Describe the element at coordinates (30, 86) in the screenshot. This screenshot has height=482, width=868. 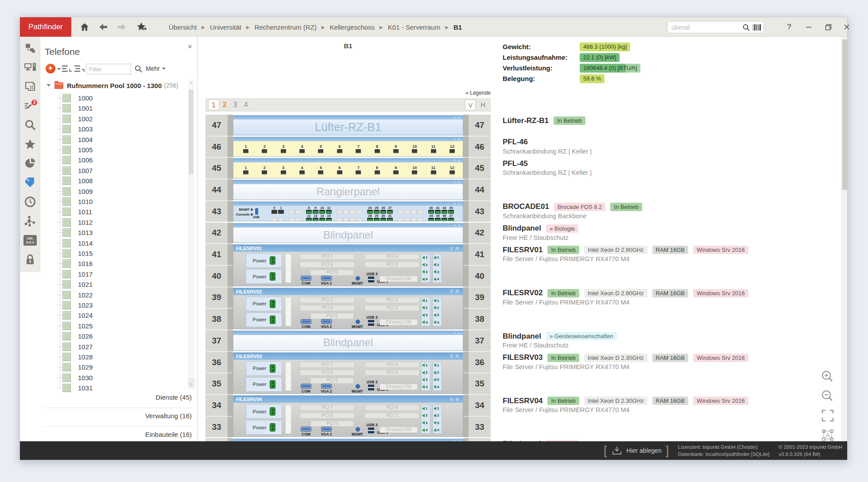
I see `room-plan-icon` at that location.